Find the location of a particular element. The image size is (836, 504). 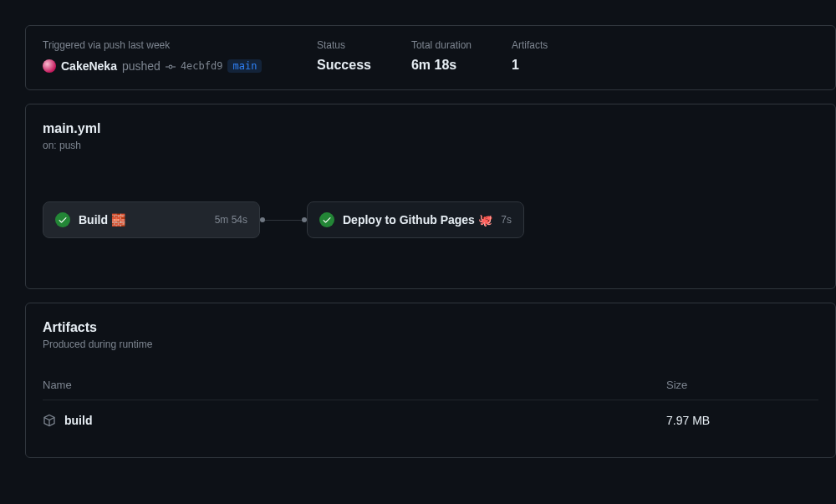

table-header: Name Size is located at coordinates (431, 384).